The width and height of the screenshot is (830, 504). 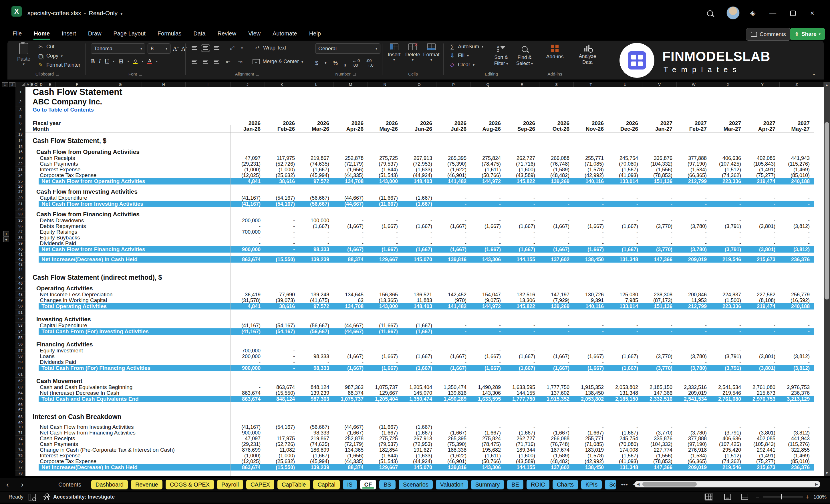 What do you see at coordinates (21, 164) in the screenshot?
I see `row-header-22: 22` at bounding box center [21, 164].